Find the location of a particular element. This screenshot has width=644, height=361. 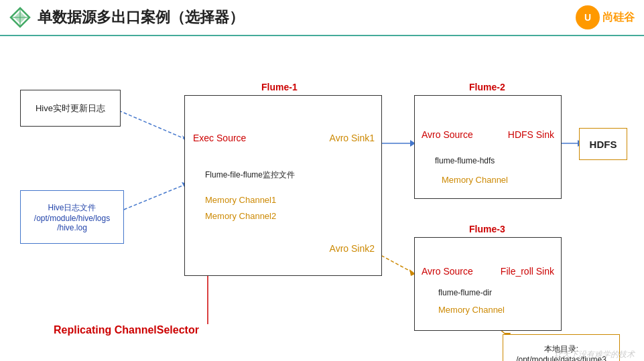

file-roll-sink-label: File_roll Sink is located at coordinates (527, 271).